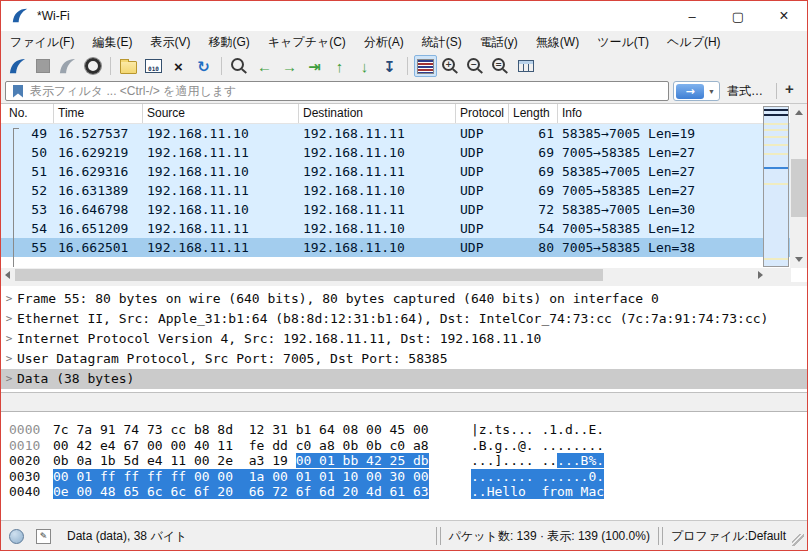  I want to click on ascii-bytes: ...].... .....B%., so click(538, 461).